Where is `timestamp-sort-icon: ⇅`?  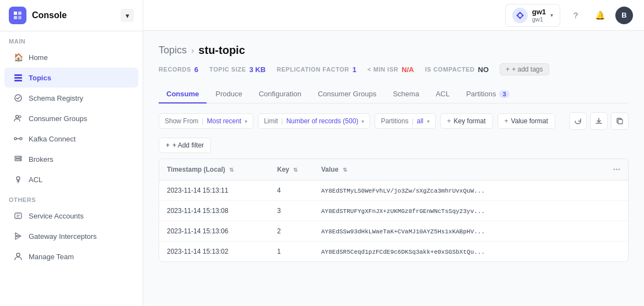
timestamp-sort-icon: ⇅ is located at coordinates (231, 170).